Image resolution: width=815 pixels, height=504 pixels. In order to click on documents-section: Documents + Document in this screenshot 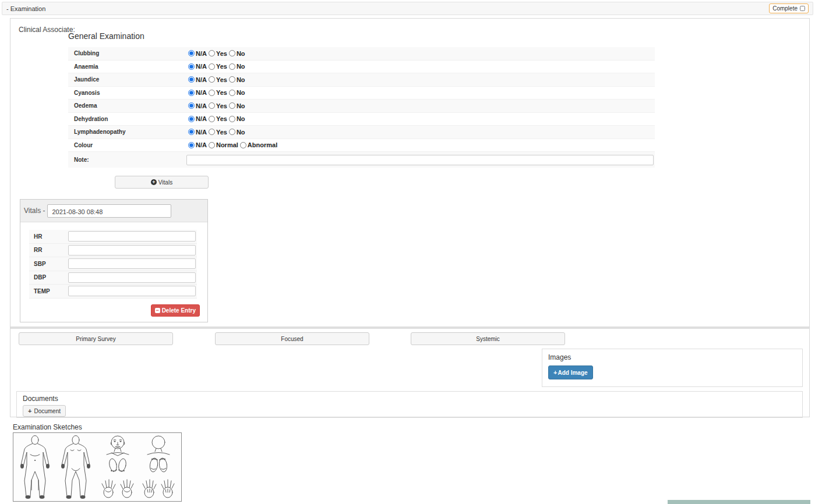, I will do `click(410, 404)`.